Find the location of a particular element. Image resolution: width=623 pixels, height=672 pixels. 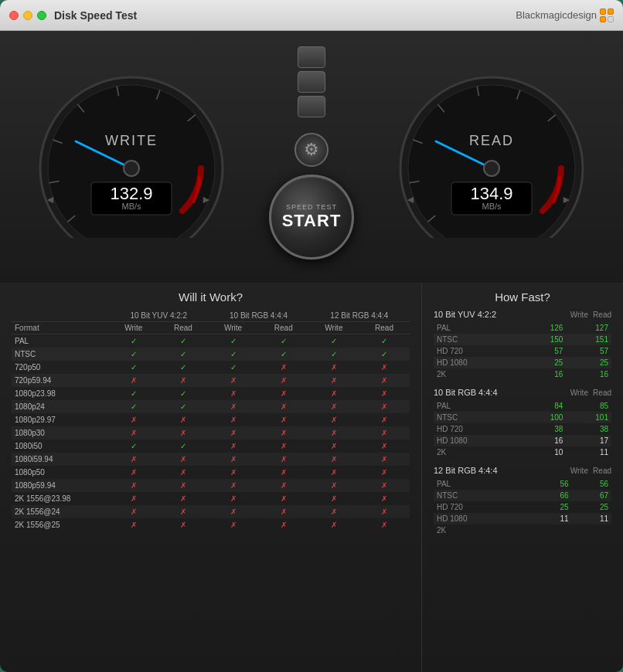

format-name: NTSC is located at coordinates (60, 354).